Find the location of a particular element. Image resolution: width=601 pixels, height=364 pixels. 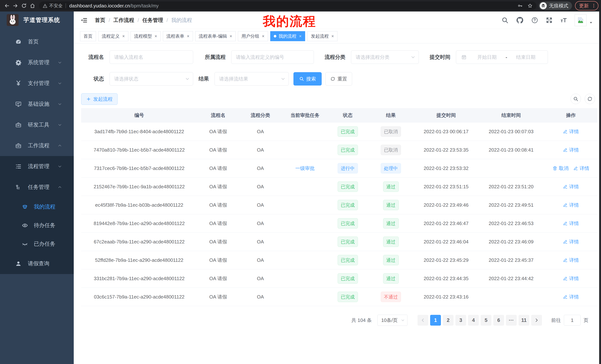

browser-back-button is located at coordinates (7, 6).